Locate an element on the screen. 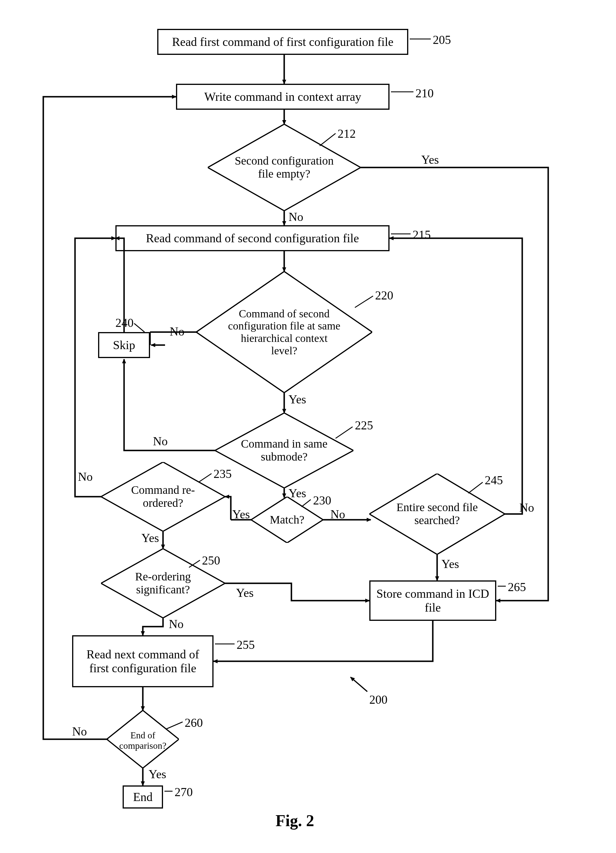 The height and width of the screenshot is (853, 616). edge-212-yes: Yes is located at coordinates (430, 159).